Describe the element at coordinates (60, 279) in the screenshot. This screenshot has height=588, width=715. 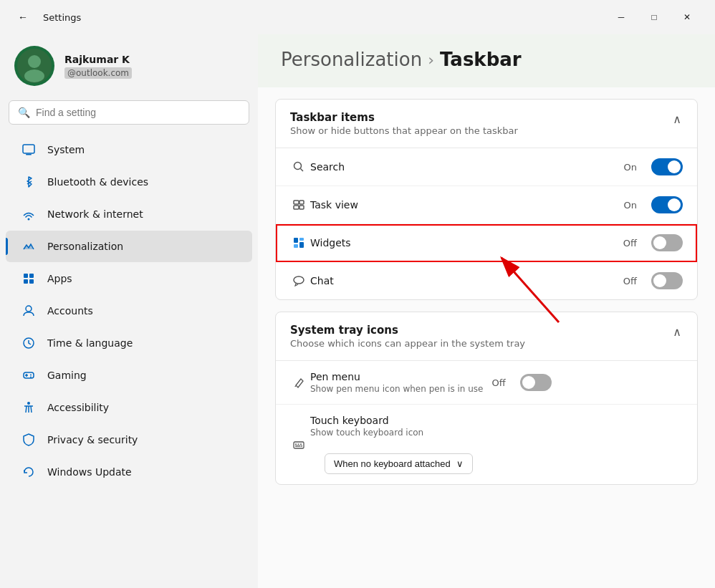
I see `sidebar-item-apps-label: Apps` at that location.